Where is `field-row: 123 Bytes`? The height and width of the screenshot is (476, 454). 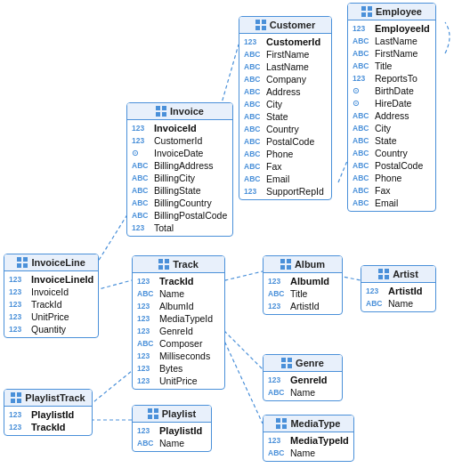
field-row: 123 Bytes is located at coordinates (178, 368).